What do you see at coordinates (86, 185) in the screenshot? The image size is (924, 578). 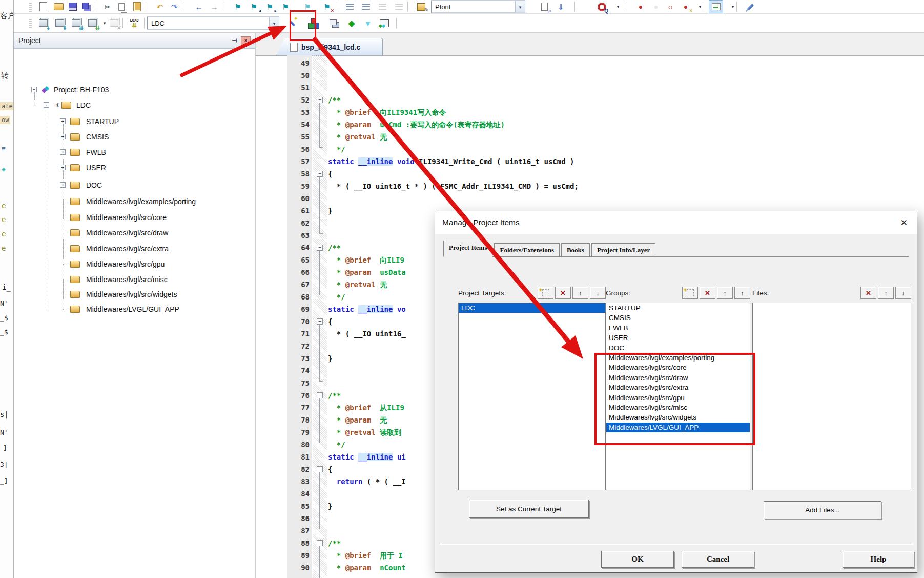 I see `tree-item: DOC` at bounding box center [86, 185].